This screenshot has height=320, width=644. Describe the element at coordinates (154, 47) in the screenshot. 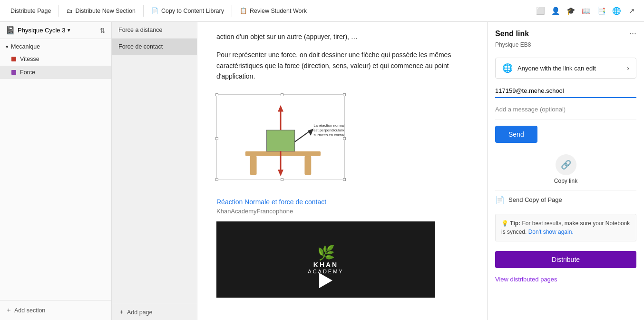

I see `page-list-item-force-de-contact: Force de contact` at that location.